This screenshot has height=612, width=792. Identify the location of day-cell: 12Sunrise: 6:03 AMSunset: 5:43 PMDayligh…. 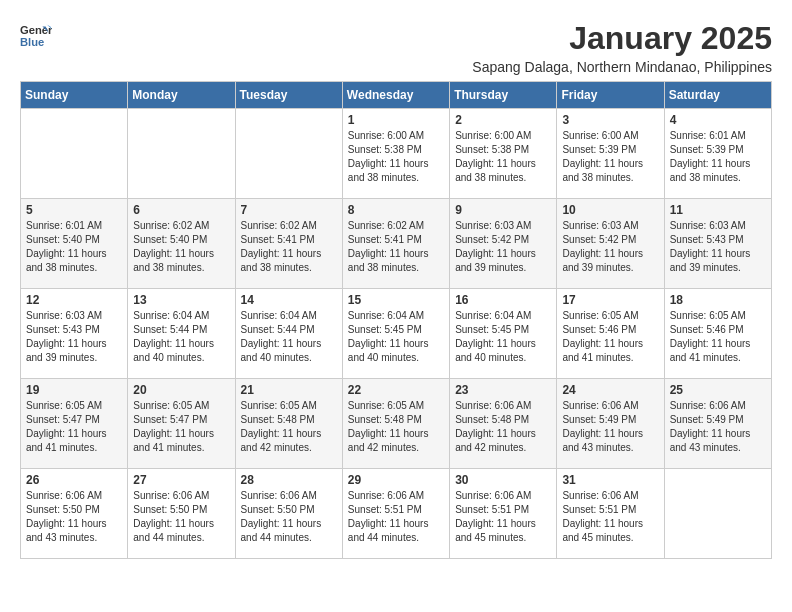
(74, 334).